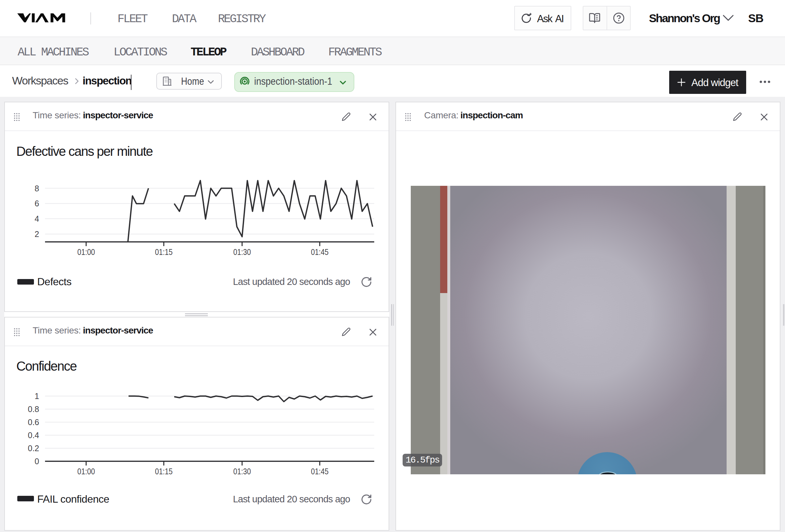 This screenshot has height=532, width=785. What do you see at coordinates (37, 203) in the screenshot?
I see `svg-text: 6` at bounding box center [37, 203].